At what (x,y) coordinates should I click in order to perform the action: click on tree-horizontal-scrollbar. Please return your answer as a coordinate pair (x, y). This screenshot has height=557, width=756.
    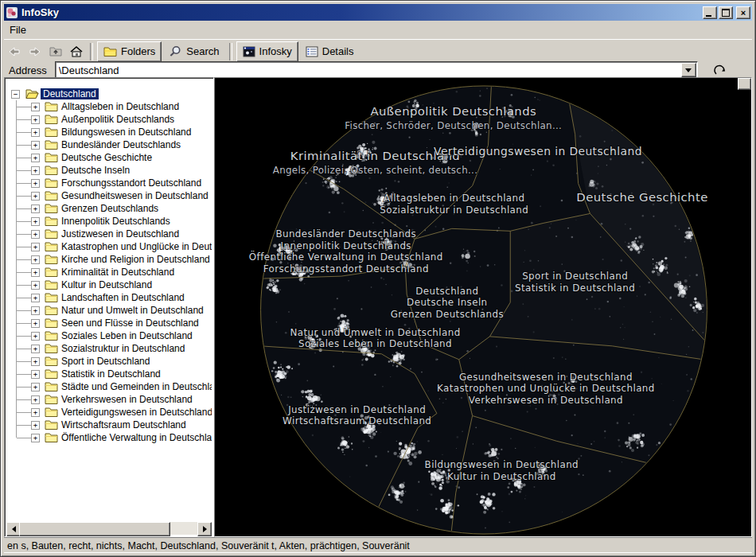
    Looking at the image, I should click on (109, 528).